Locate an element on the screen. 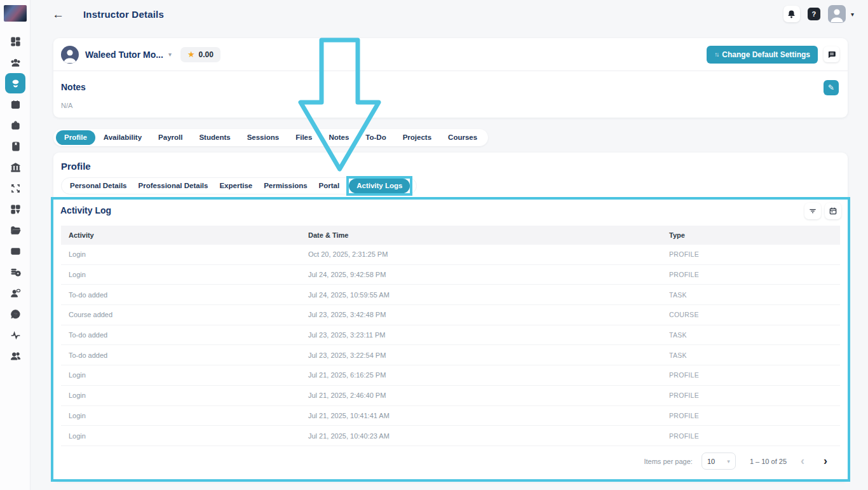 The width and height of the screenshot is (868, 490). subtab-professional-details: Professional Details is located at coordinates (173, 186).